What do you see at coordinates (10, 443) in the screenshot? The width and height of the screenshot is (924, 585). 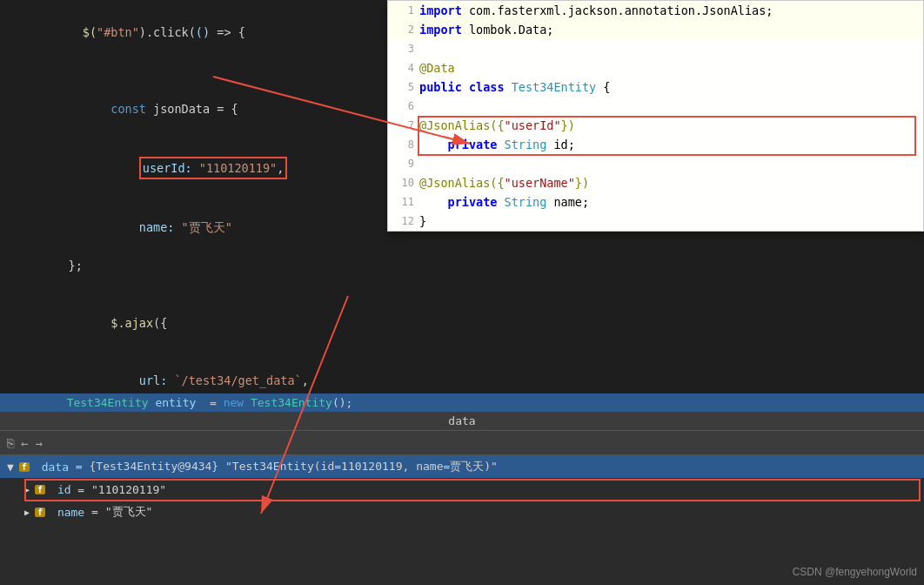 I see `copy-icon: ⎘` at bounding box center [10, 443].